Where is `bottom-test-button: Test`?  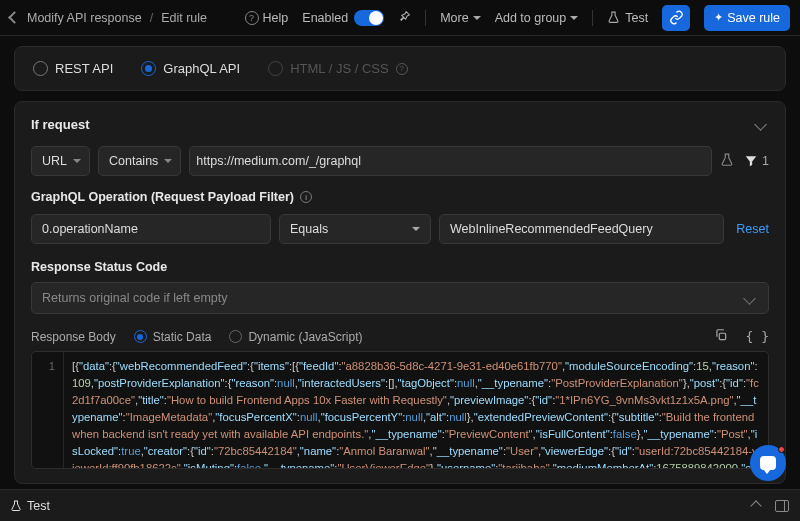
bottom-test-button: Test is located at coordinates (30, 506).